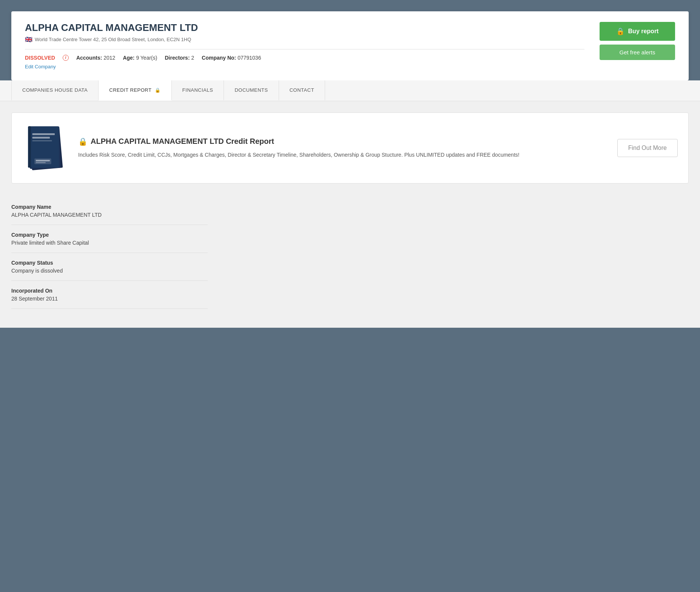 This screenshot has width=700, height=592. Describe the element at coordinates (350, 46) in the screenshot. I see `company-header-card: ALPHA CAPITAL MANAGEMENT LTD 🇬🇧 World Tr…` at that location.